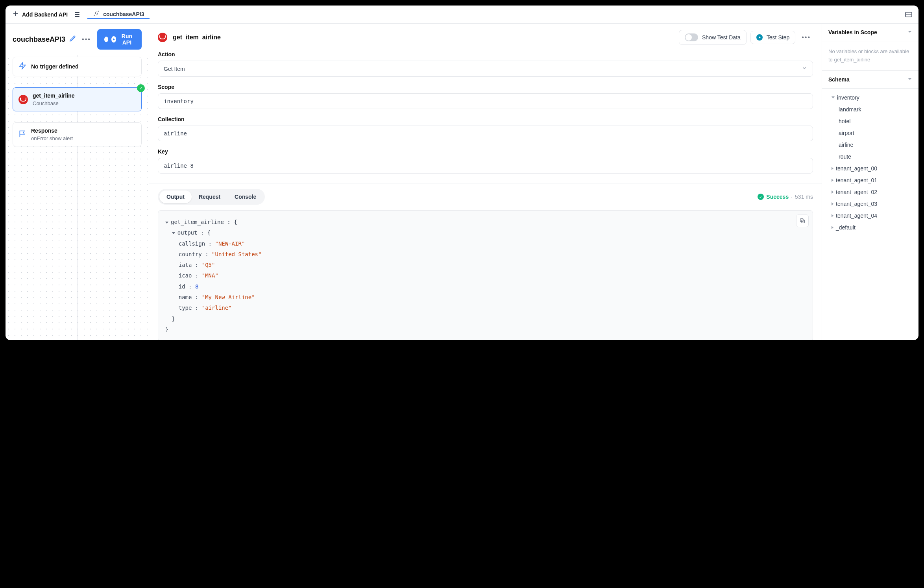 The height and width of the screenshot is (588, 924). What do you see at coordinates (462, 15) in the screenshot?
I see `top-bar: Add Backend API couchbaseAPI3` at bounding box center [462, 15].